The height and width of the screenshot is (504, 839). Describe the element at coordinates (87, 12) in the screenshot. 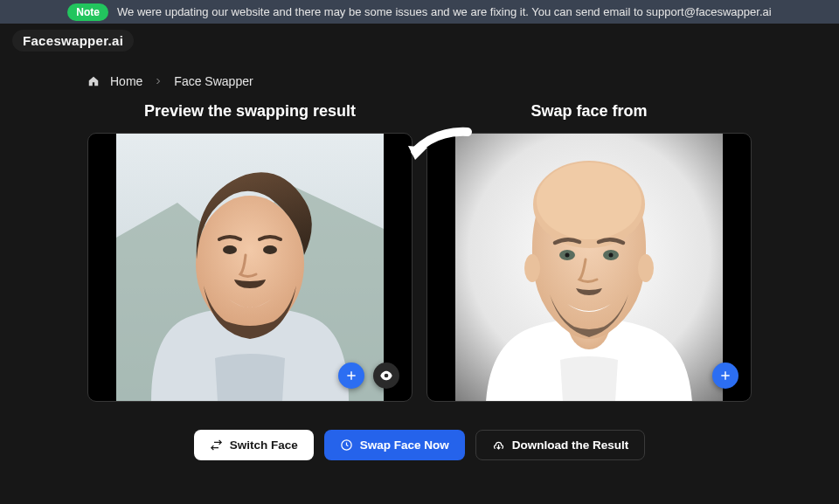

I see `note-badge: Note` at that location.